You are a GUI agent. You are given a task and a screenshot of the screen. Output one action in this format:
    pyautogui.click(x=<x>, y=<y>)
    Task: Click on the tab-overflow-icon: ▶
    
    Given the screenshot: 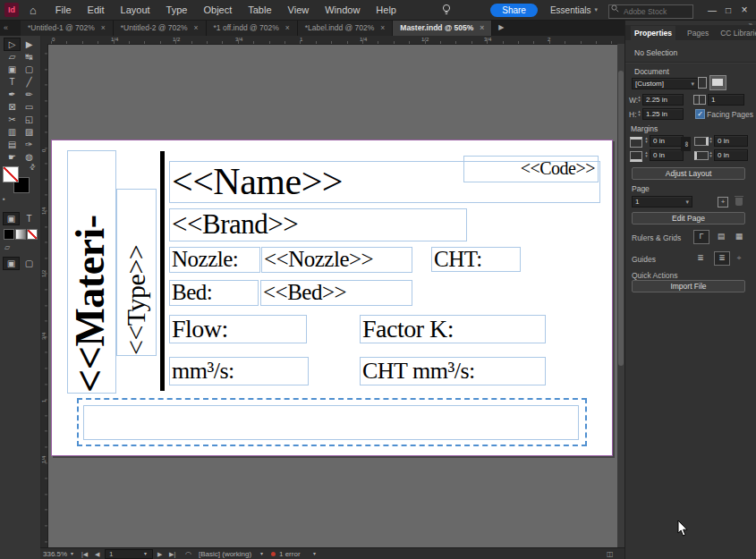 What is the action you would take?
    pyautogui.click(x=497, y=28)
    